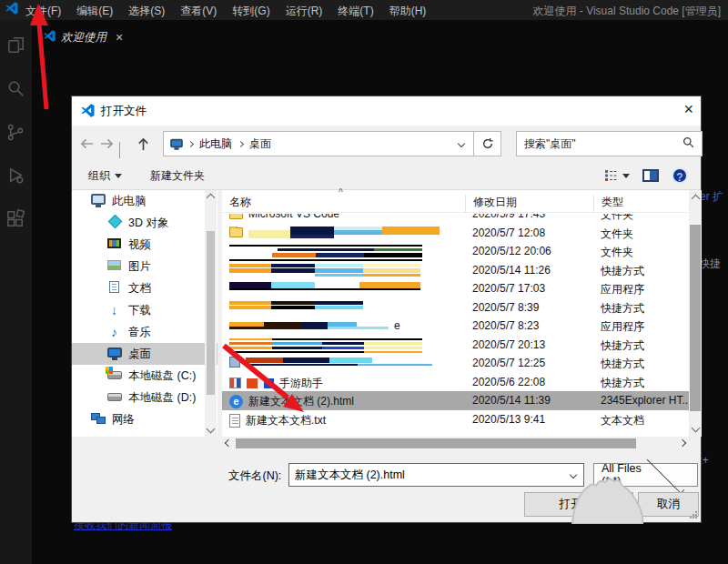 This screenshot has height=564, width=728. What do you see at coordinates (682, 443) in the screenshot?
I see `scroll-right-icon` at bounding box center [682, 443].